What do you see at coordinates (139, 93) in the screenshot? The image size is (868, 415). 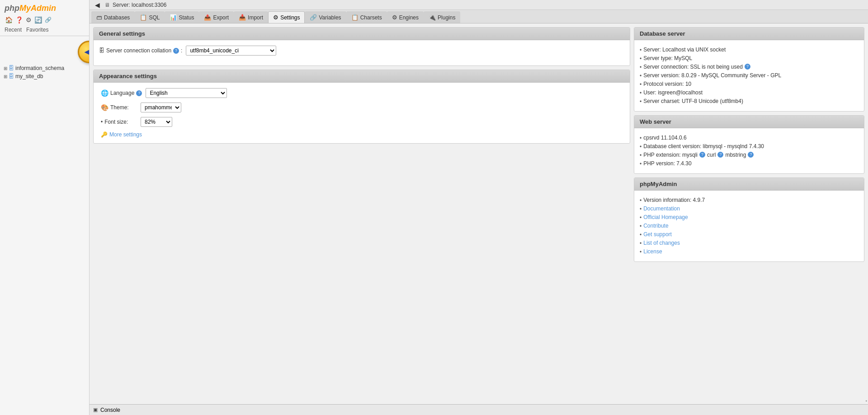 I see `language-info-icon: ?` at bounding box center [139, 93].